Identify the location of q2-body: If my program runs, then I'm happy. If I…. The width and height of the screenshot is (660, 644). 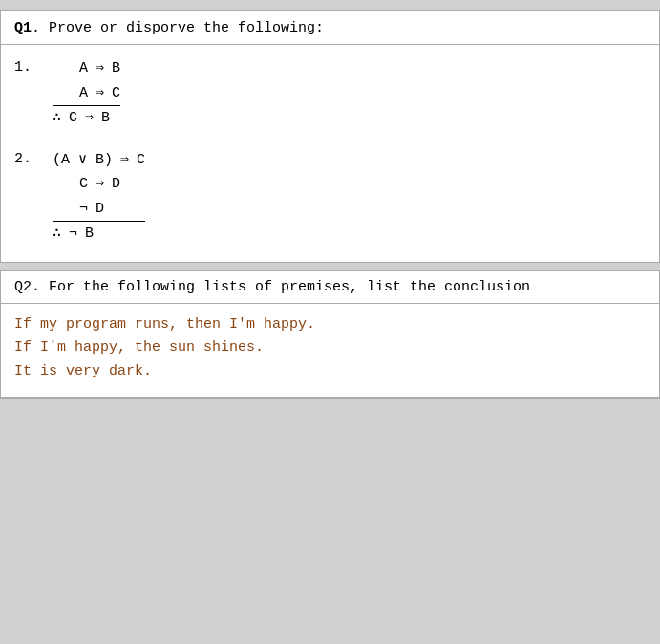
(330, 351).